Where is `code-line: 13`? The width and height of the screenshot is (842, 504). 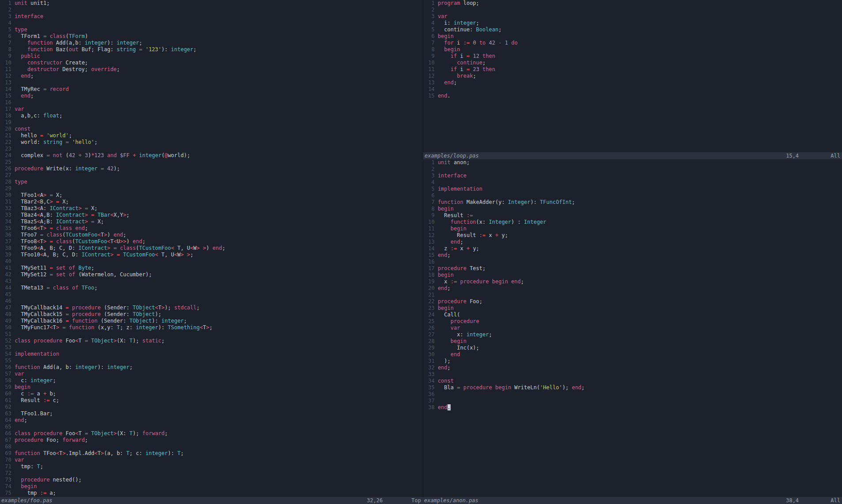 code-line: 13 is located at coordinates (211, 83).